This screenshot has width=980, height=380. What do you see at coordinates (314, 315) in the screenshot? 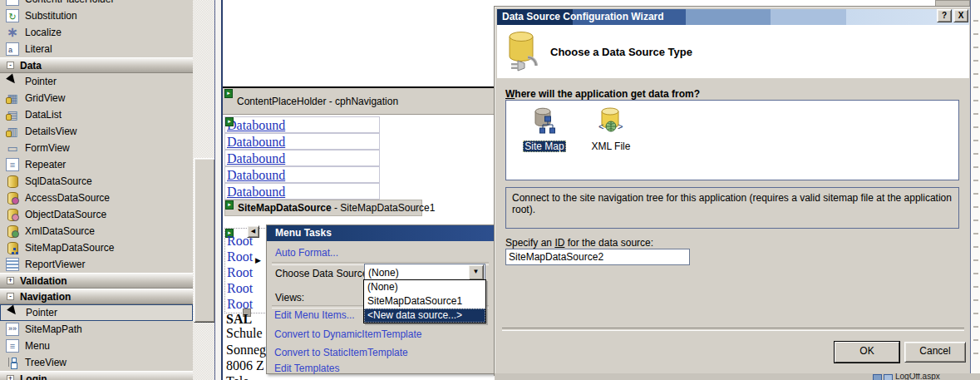
I see `edit-menu-items-link: Edit Menu Items...` at bounding box center [314, 315].